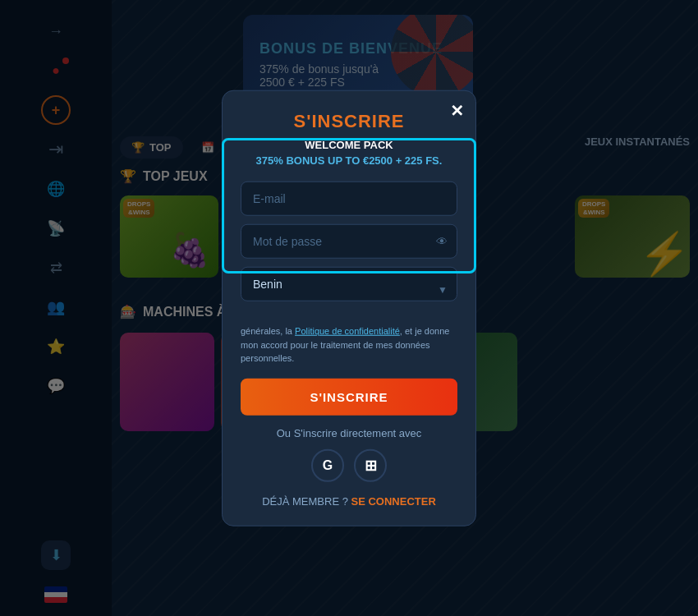 This screenshot has height=616, width=698. Describe the element at coordinates (349, 122) in the screenshot. I see `modal-title: S'INSCRIRE` at that location.